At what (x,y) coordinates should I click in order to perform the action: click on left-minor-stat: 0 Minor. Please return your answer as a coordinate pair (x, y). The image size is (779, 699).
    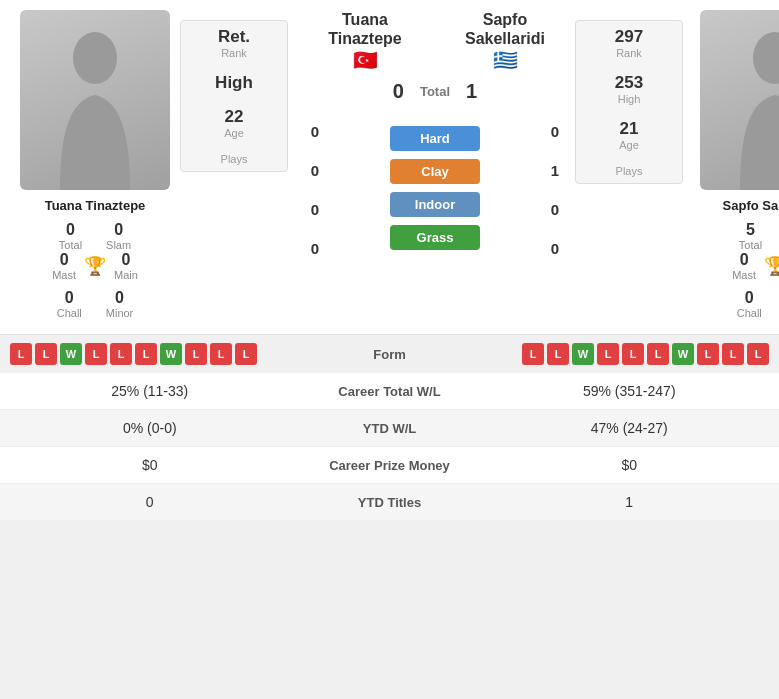
    Looking at the image, I should click on (120, 304).